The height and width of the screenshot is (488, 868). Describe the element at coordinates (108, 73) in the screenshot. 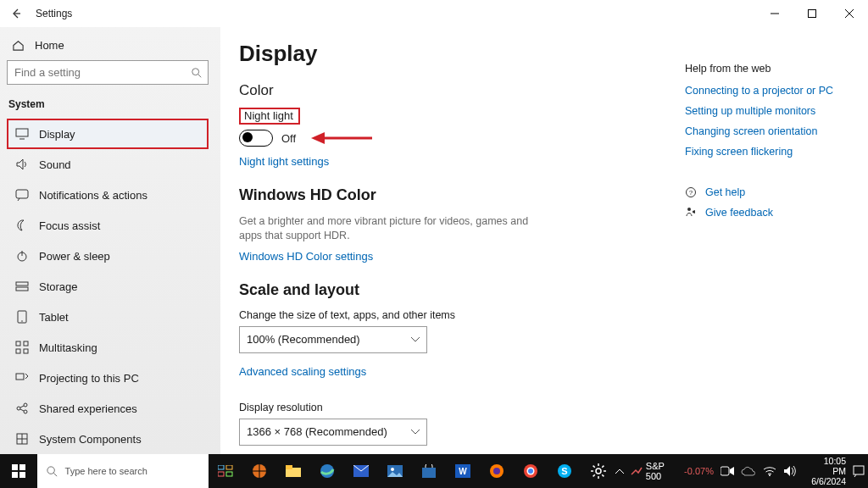

I see `settings-search` at that location.